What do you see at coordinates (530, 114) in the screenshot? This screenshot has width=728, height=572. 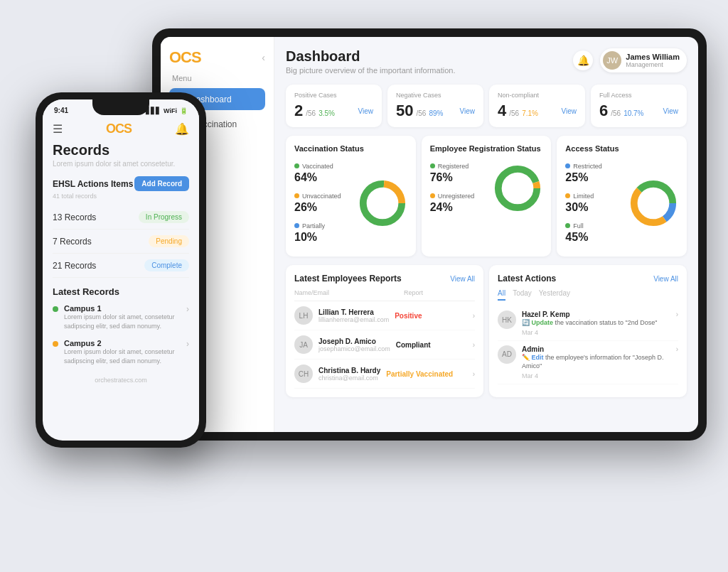 I see `stat-pct-noncompliant: 7.1%` at bounding box center [530, 114].